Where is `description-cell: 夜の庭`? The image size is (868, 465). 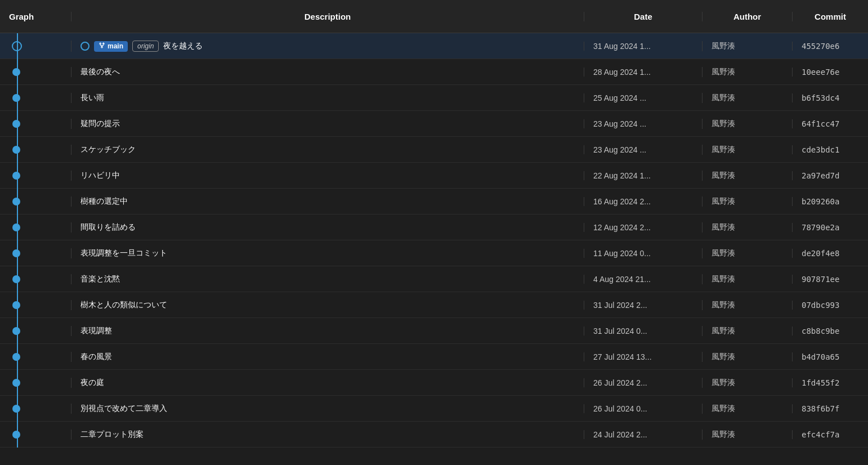
description-cell: 夜の庭 is located at coordinates (328, 383).